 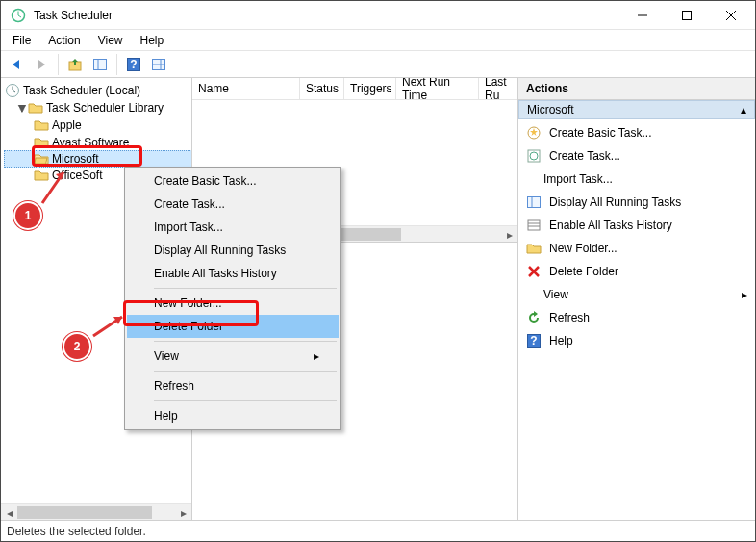 What do you see at coordinates (534, 202) in the screenshot?
I see `running-icon` at bounding box center [534, 202].